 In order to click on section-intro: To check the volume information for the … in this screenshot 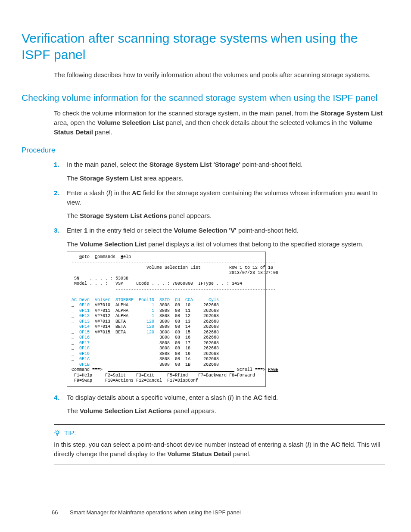, I will do `click(220, 122)`.